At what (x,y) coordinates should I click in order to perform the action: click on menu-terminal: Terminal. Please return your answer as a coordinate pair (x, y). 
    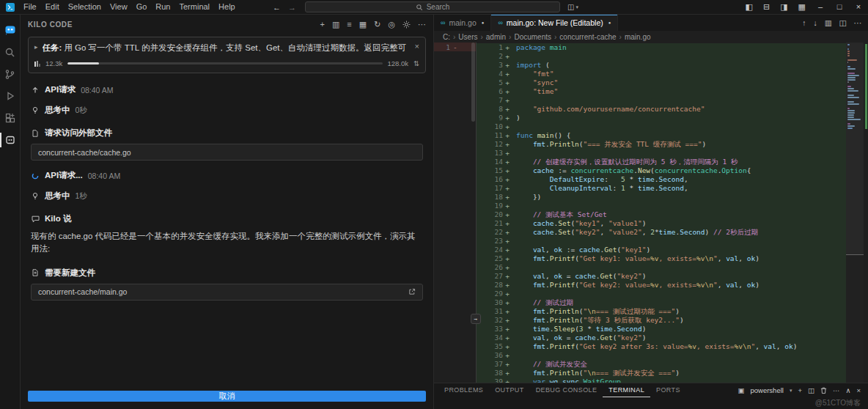
    Looking at the image, I should click on (195, 7).